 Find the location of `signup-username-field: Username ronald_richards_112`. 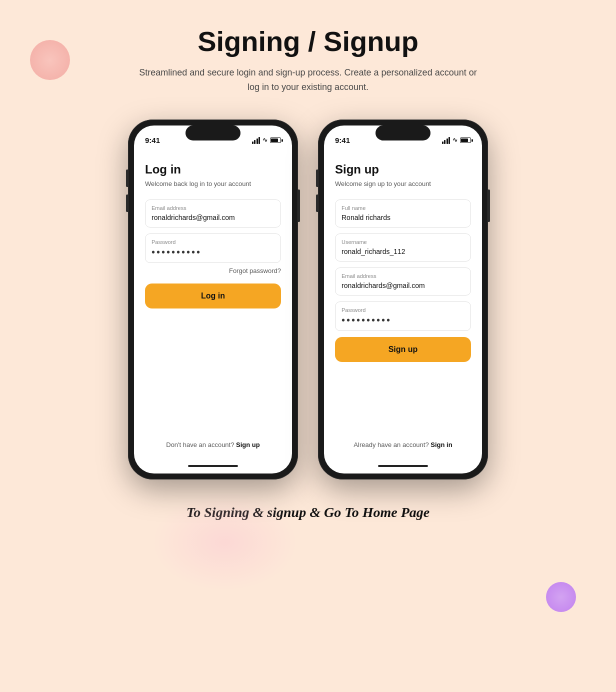

signup-username-field: Username ronald_richards_112 is located at coordinates (403, 248).